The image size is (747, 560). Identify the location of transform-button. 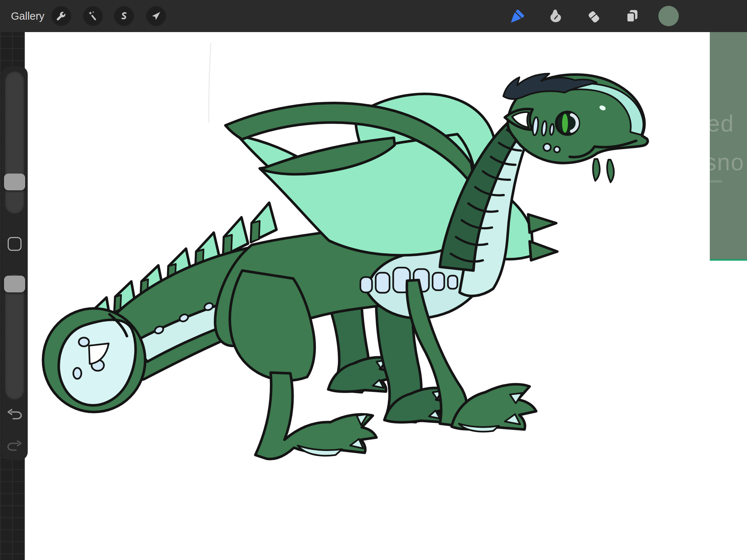
(156, 16).